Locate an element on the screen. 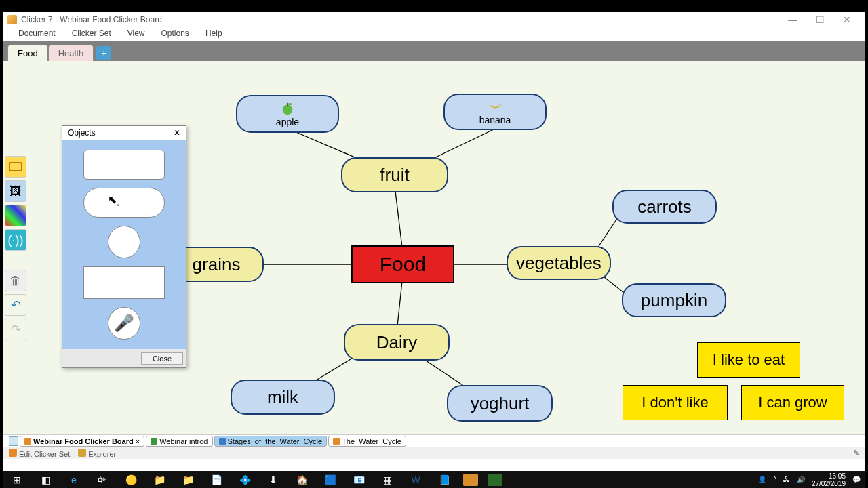 This screenshot has height=488, width=868. doc-tab-label: Stages_of_the_Water_Cycle is located at coordinates (275, 441).